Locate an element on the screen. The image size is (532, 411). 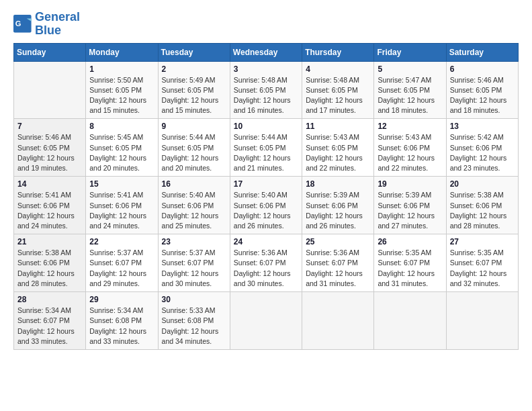
day-number: 15 is located at coordinates (122, 184).